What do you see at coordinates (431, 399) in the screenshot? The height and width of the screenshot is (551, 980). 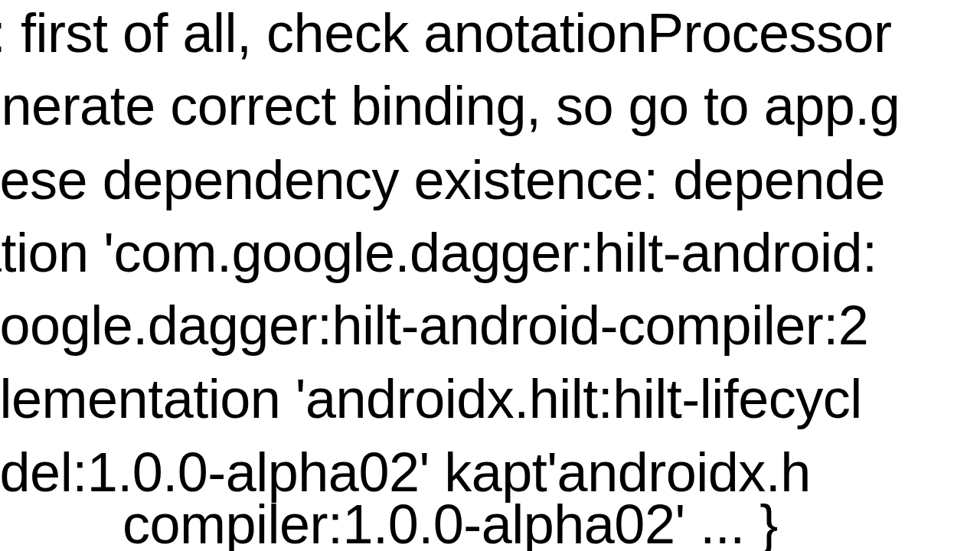 I see `text-line-6: plementation 'androidx.hilt:hilt-lifecyc…` at bounding box center [431, 399].